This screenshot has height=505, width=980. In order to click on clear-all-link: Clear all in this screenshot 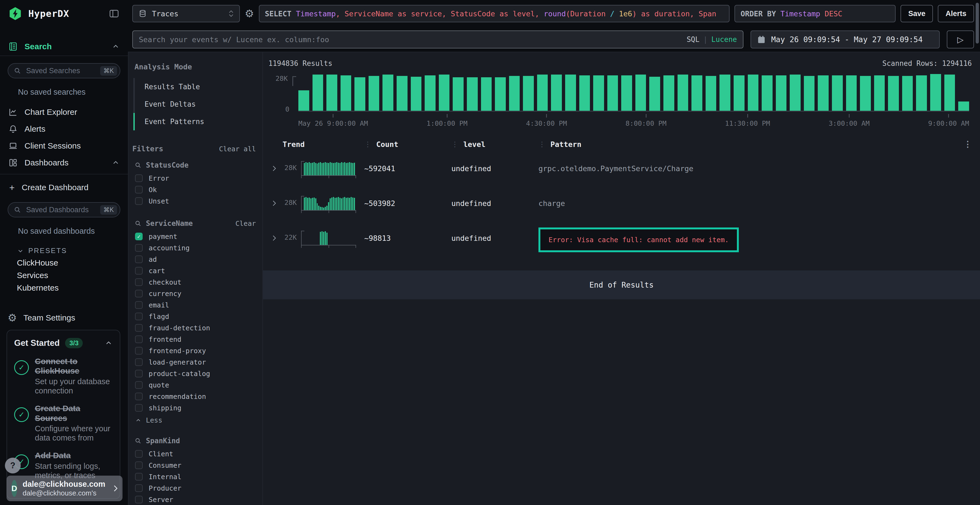, I will do `click(237, 149)`.